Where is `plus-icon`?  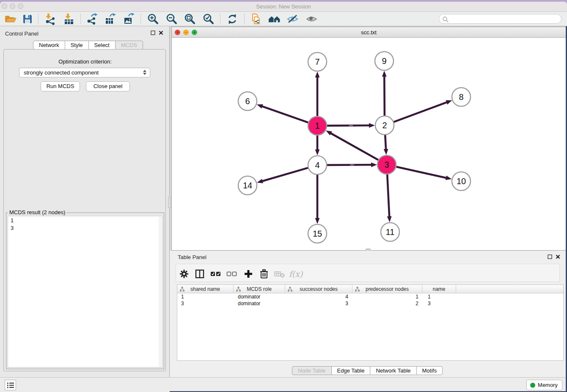 plus-icon is located at coordinates (248, 274).